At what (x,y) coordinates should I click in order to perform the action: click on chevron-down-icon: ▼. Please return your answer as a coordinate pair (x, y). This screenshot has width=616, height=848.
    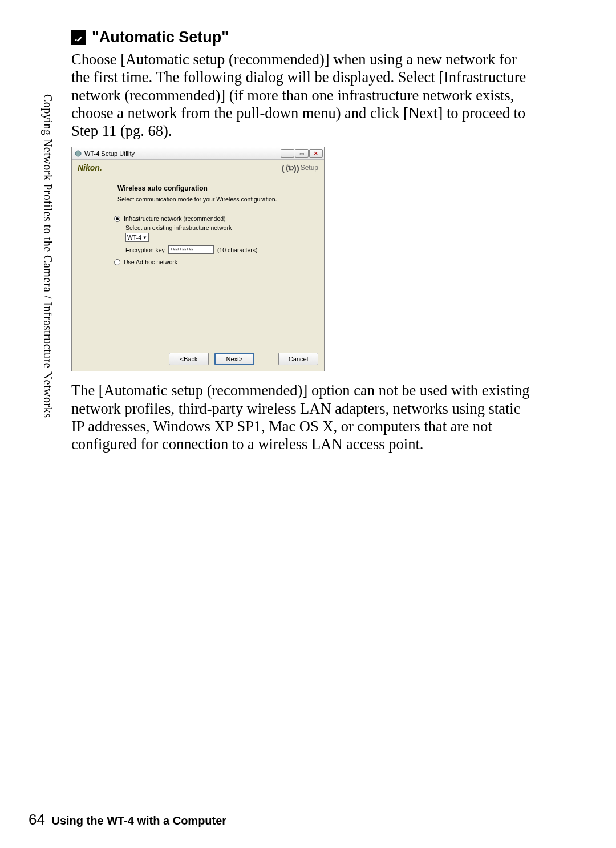
    Looking at the image, I should click on (145, 237).